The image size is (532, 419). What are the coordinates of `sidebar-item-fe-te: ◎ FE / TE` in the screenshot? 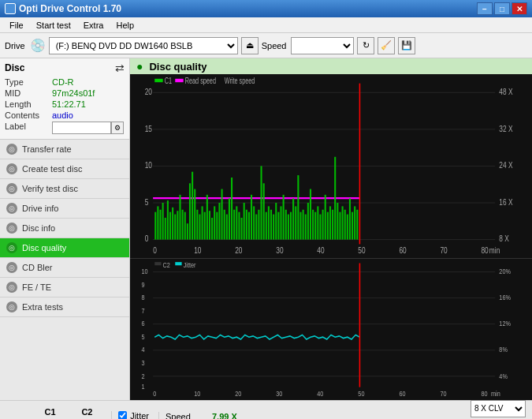 It's located at (65, 287).